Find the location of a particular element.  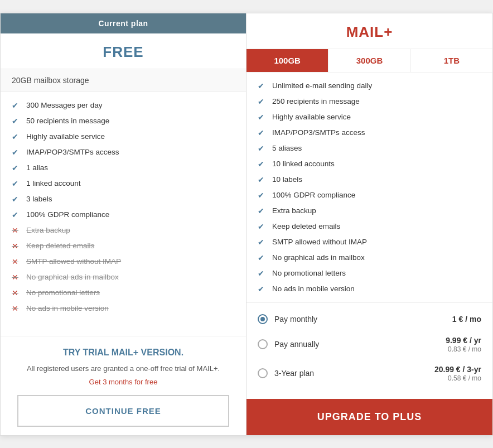

list-item: ✔ 10 labels is located at coordinates (369, 180).